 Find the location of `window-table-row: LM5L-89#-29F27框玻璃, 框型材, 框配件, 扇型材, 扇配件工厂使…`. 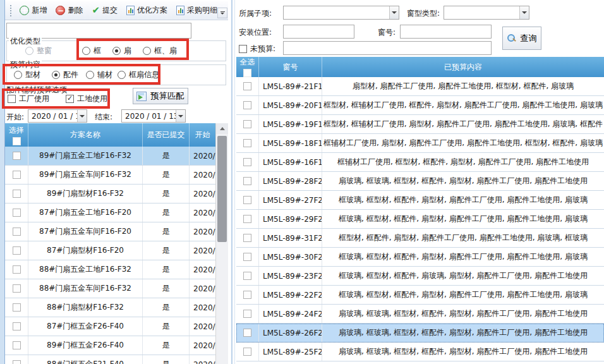

window-table-row: LM5L-89#-29F27框玻璃, 框型材, 框配件, 扇型材, 扇配件工厂使… is located at coordinates (420, 219).